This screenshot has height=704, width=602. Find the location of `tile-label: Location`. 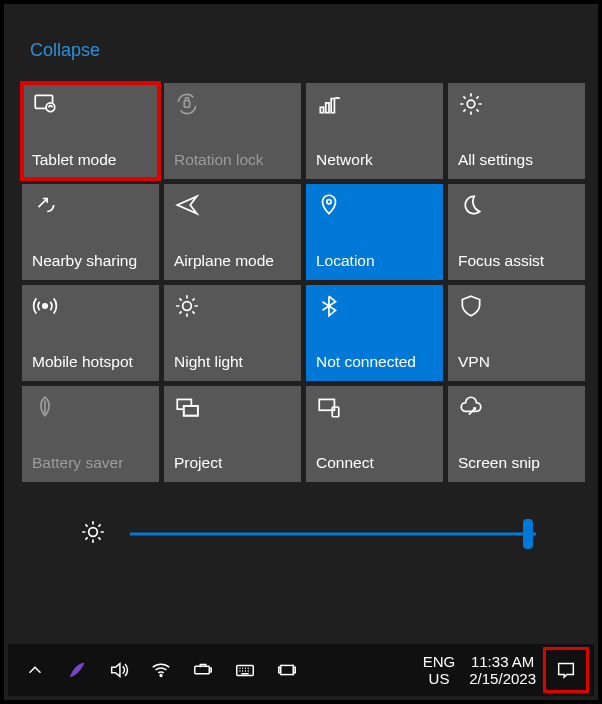

tile-label: Location is located at coordinates (374, 261).